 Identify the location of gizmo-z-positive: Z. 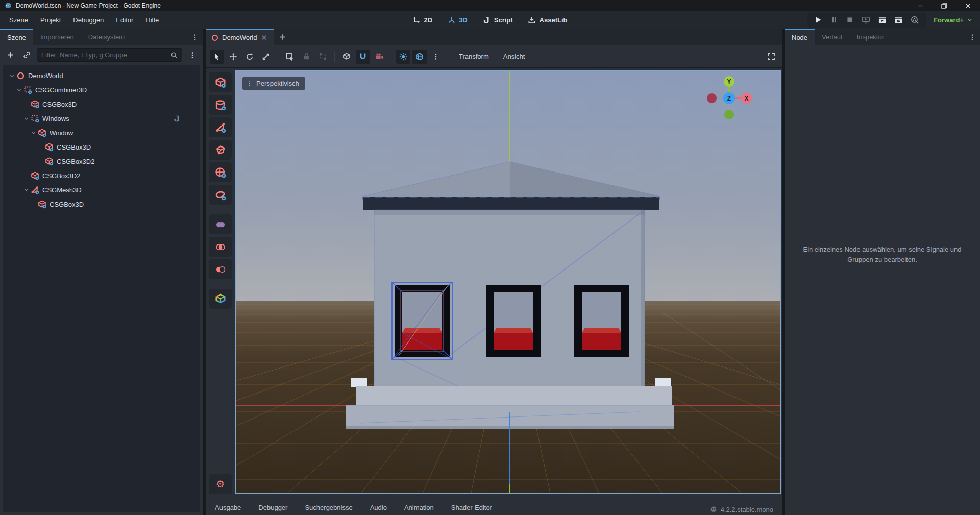
(729, 98).